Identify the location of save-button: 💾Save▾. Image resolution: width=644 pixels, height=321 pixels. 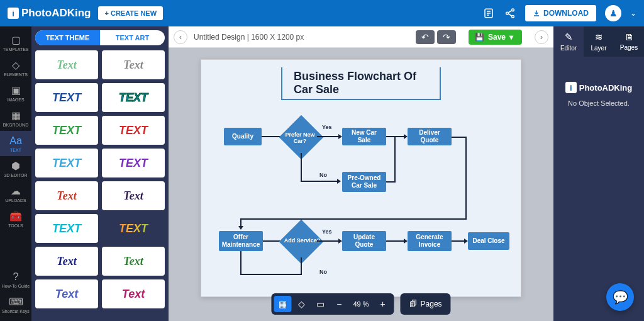
(496, 37).